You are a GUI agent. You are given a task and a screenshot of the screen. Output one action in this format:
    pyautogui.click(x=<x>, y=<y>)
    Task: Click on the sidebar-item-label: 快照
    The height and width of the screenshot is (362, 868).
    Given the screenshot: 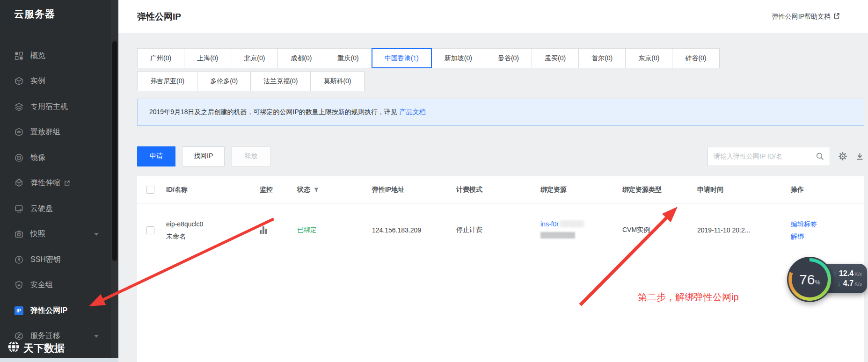 What is the action you would take?
    pyautogui.click(x=38, y=234)
    